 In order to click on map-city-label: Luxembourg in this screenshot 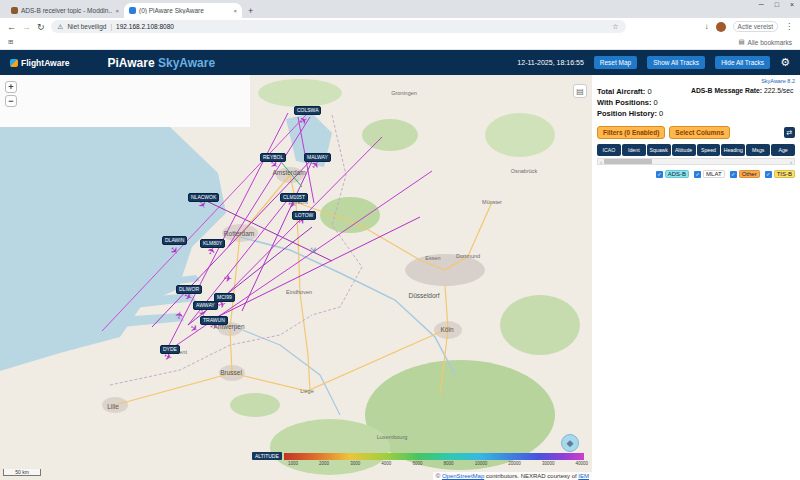, I will do `click(392, 437)`.